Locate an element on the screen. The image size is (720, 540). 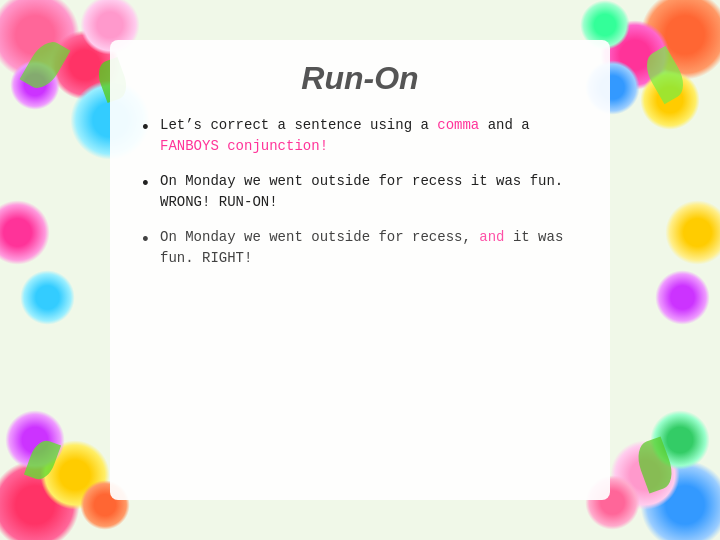
bullet3-text-before: On Monday we went outside for recess, is located at coordinates (320, 237).